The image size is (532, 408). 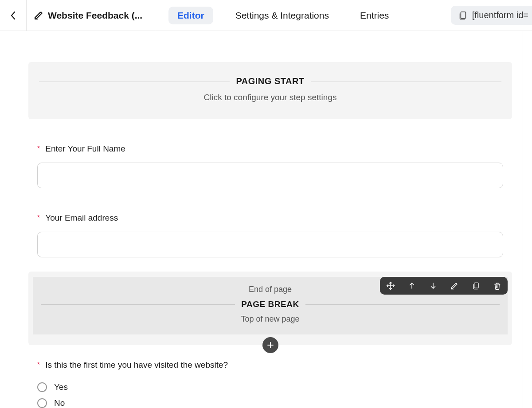 I want to click on add-field-button, so click(x=270, y=345).